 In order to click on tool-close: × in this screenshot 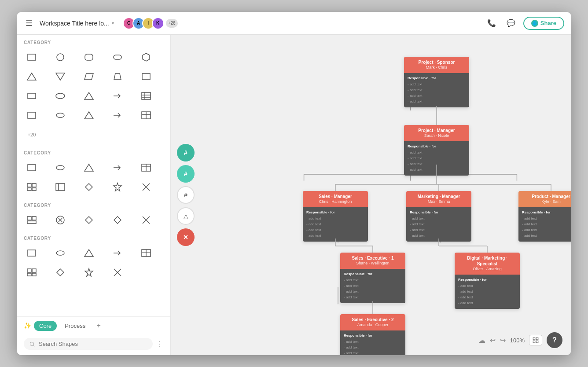, I will do `click(186, 237)`.